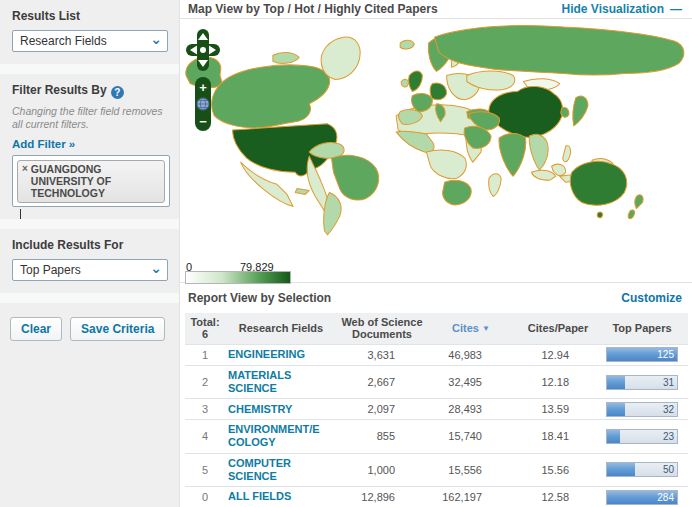 The height and width of the screenshot is (507, 692). I want to click on cites-cell: 32,495, so click(471, 382).